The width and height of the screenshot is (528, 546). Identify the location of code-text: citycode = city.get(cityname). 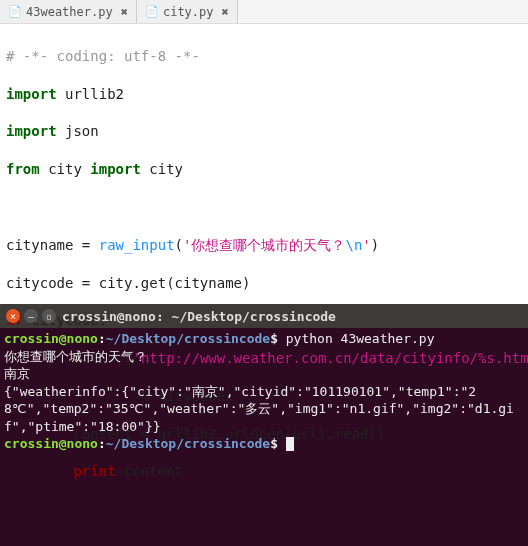
(128, 283).